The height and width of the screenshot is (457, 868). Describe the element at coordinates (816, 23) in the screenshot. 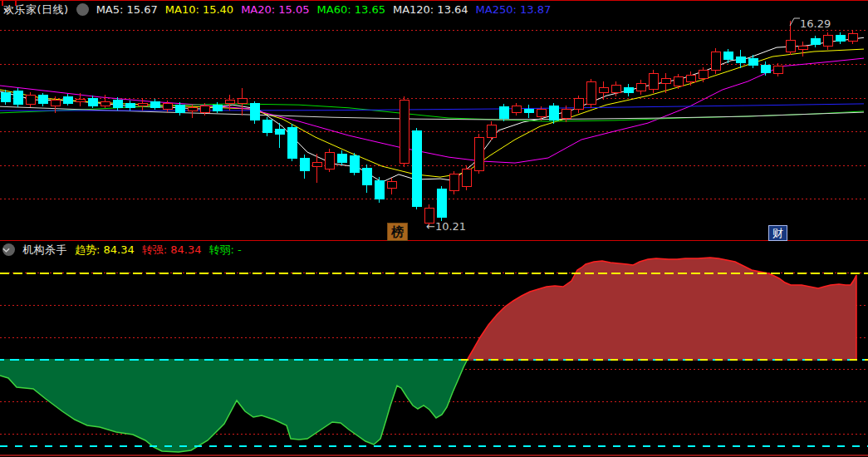

I see `high-price-annotation: 16.29` at that location.